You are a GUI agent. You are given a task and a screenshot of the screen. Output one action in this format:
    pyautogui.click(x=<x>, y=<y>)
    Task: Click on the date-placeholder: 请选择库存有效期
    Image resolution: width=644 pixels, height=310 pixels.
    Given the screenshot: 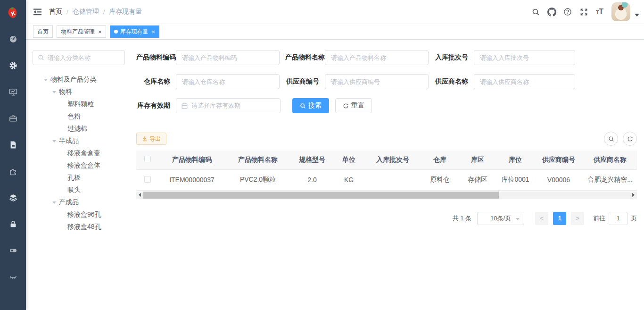 What is the action you would take?
    pyautogui.click(x=216, y=106)
    